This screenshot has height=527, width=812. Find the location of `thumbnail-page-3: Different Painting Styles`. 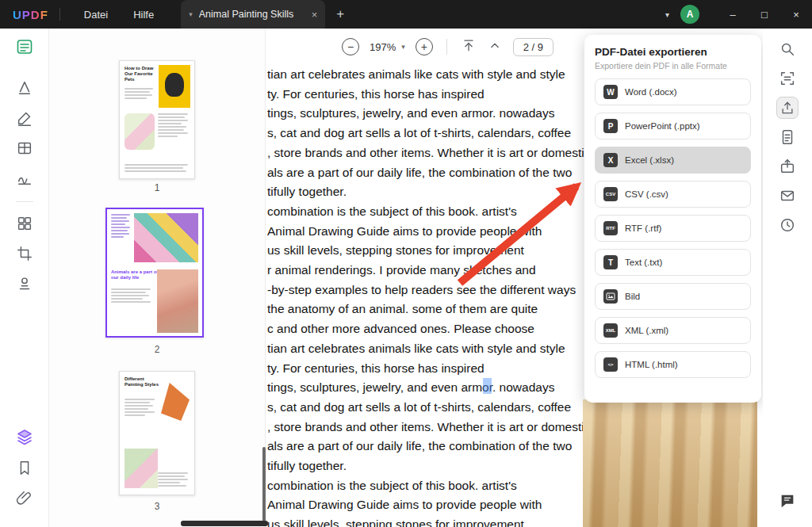

thumbnail-page-3: Different Painting Styles is located at coordinates (157, 433).